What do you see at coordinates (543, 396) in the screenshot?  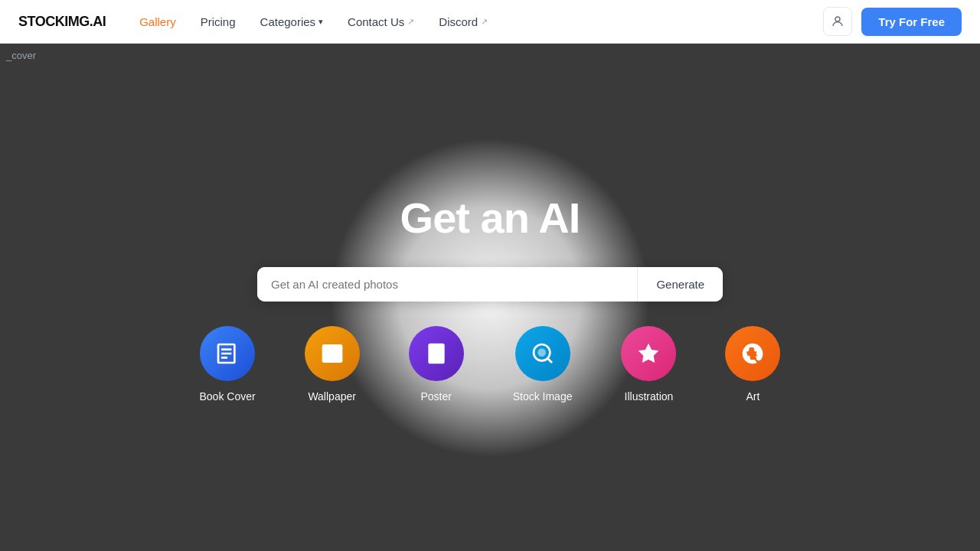 I see `stock-image-label: Stock Image` at bounding box center [543, 396].